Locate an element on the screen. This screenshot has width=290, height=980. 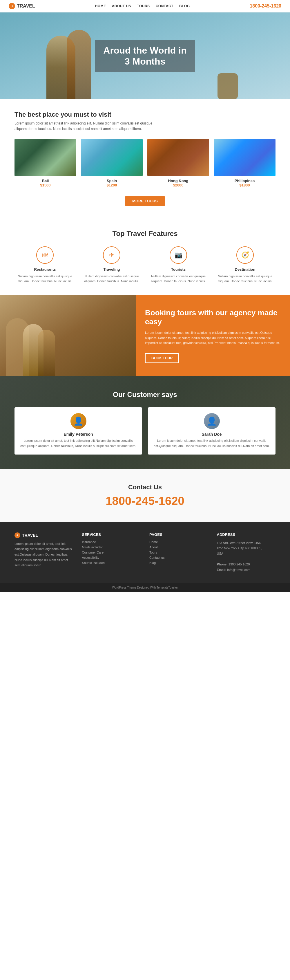
testimonials-title: Our Customer says is located at coordinates (145, 395).